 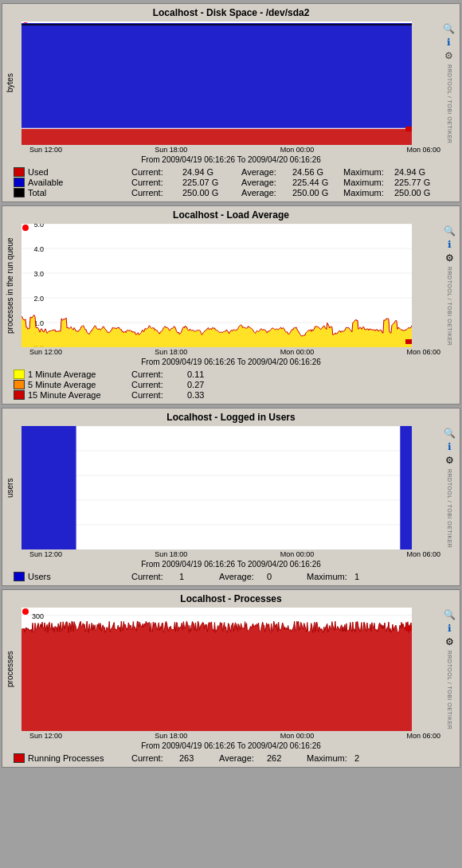 I want to click on disk-space-y-label: bytes, so click(x=14, y=83).